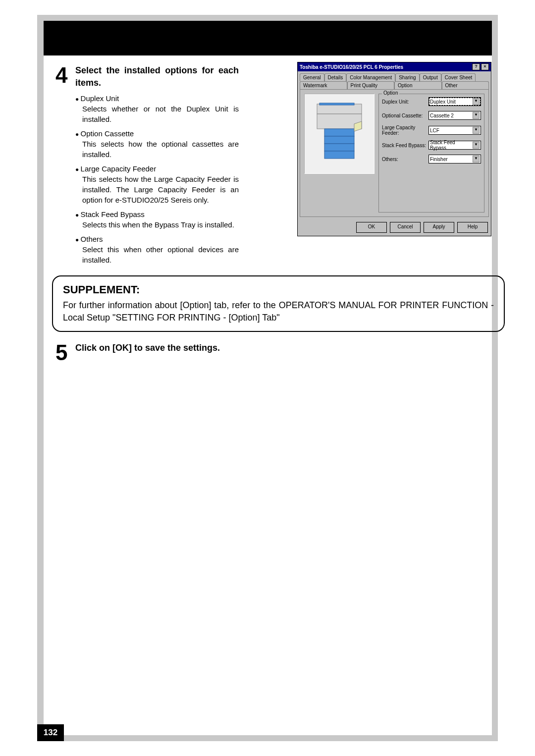  I want to click on apply-button: Apply, so click(439, 227).